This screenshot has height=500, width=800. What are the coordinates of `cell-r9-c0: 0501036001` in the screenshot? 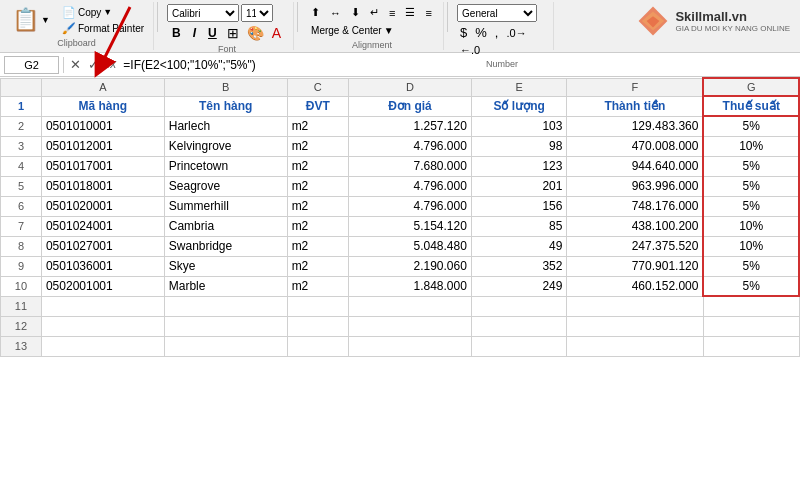 It's located at (102, 266).